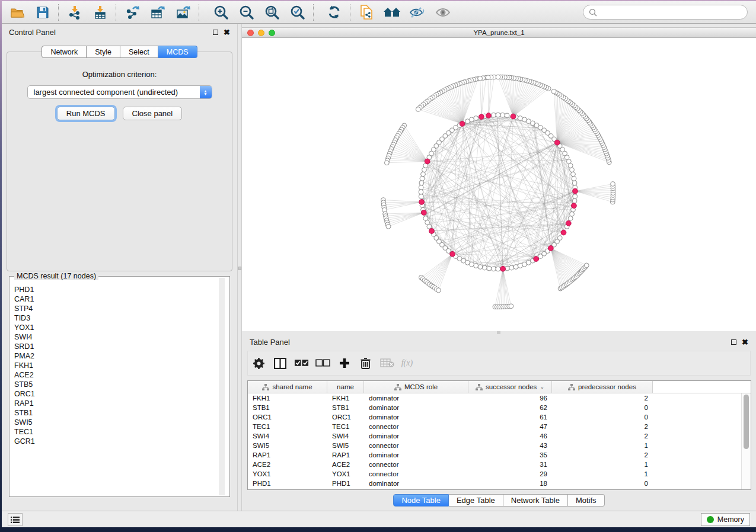 This screenshot has width=756, height=532. What do you see at coordinates (346, 417) in the screenshot?
I see `cell-name: ORC1` at bounding box center [346, 417].